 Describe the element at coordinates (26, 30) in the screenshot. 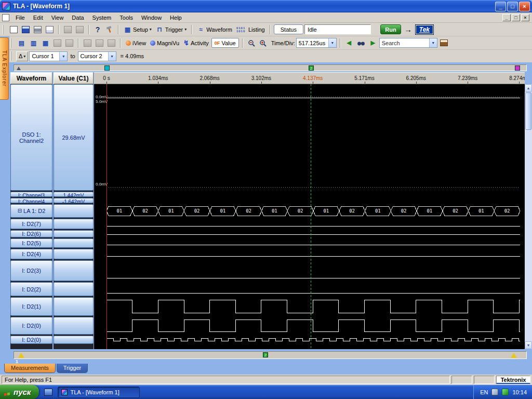

I see `save-button` at that location.